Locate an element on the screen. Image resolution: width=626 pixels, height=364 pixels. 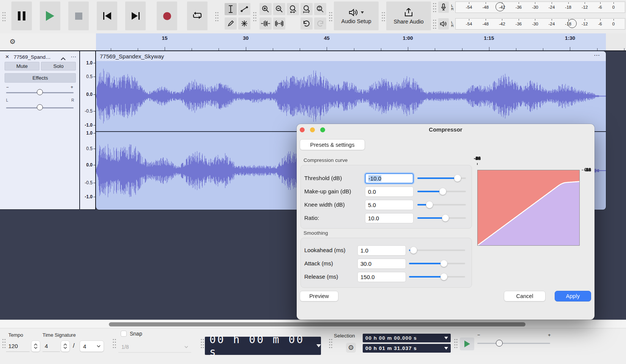
zoom-toggle-button is located at coordinates (320, 9).